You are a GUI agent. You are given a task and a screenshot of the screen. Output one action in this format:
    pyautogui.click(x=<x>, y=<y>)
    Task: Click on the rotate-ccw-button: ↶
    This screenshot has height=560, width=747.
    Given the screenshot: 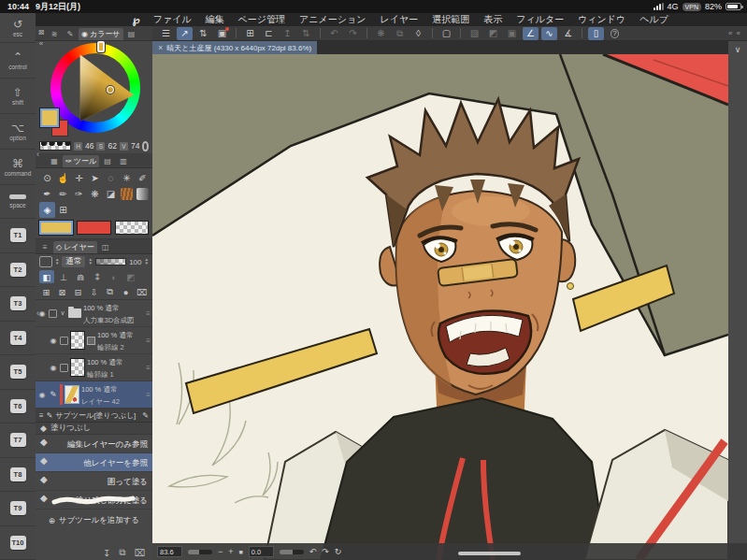 What is the action you would take?
    pyautogui.click(x=313, y=552)
    